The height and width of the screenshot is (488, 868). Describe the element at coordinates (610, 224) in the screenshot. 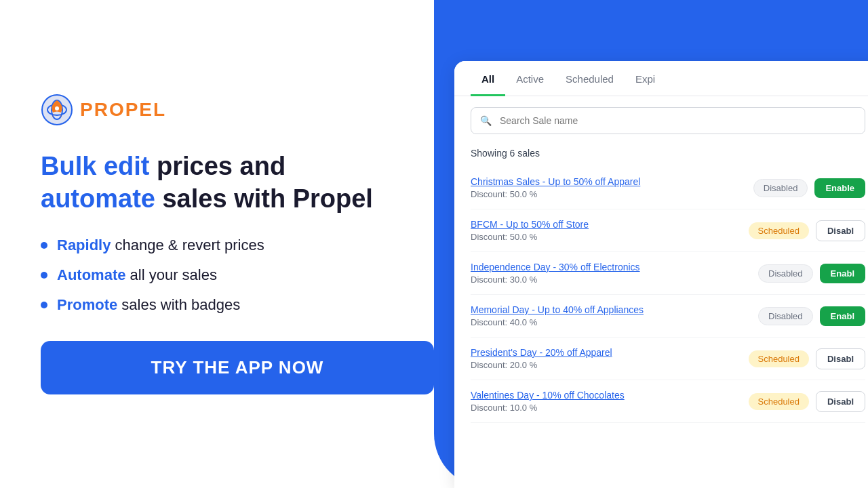

I see `sale-name: BFCM - Up to 50% off Store` at that location.